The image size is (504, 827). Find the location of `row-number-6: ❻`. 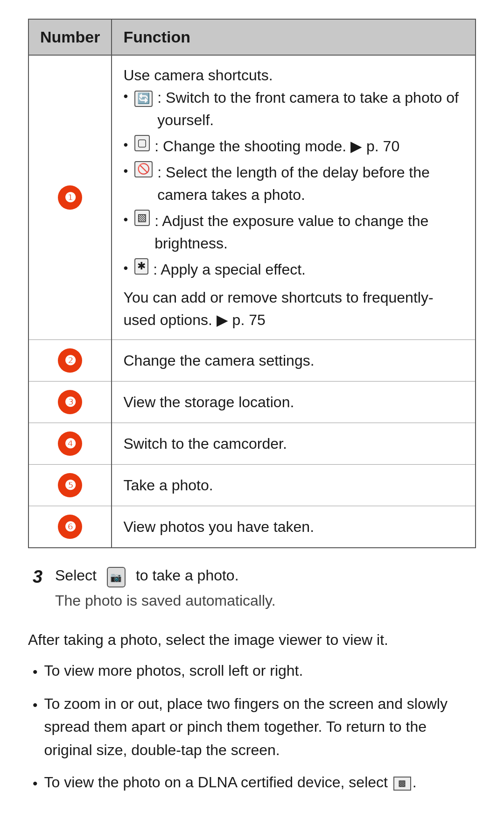

row-number-6: ❻ is located at coordinates (70, 527).